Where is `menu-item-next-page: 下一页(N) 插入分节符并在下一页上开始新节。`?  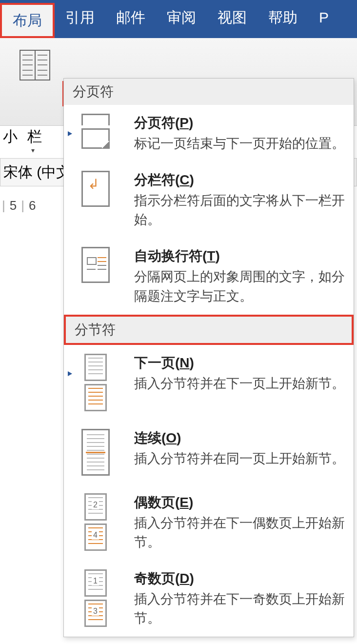
menu-item-next-page: 下一页(N) 插入分节符并在下一页上开始新节。 is located at coordinates (209, 382).